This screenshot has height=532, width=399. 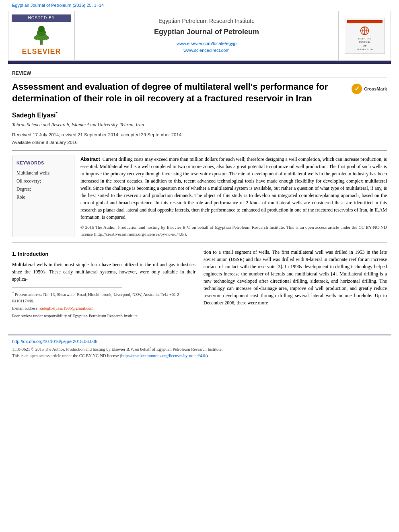 I want to click on bottom-open-access: This is an open access article under the…, so click(x=200, y=356).